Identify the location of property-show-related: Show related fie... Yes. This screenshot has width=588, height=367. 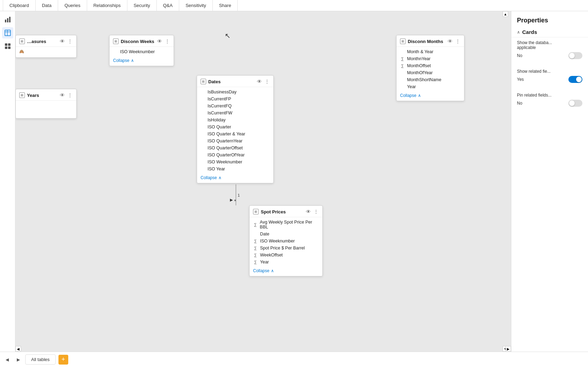
(550, 78).